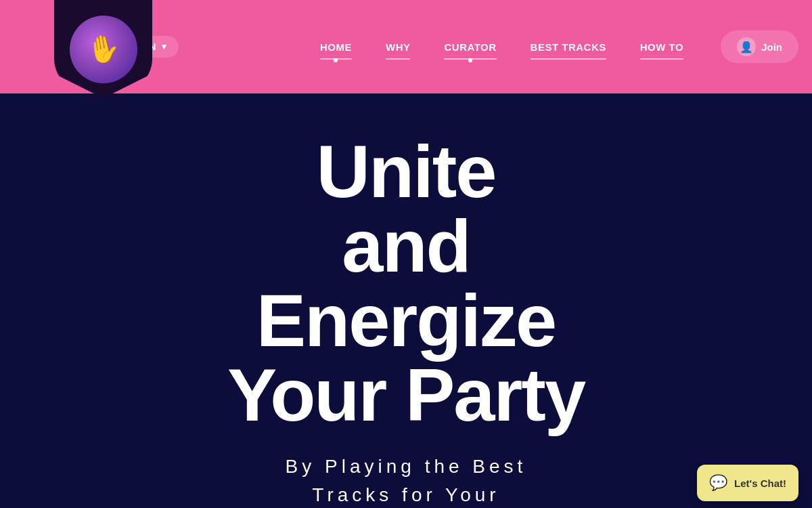 Image resolution: width=812 pixels, height=508 pixels. I want to click on logo-hand-icon: ✋, so click(103, 49).